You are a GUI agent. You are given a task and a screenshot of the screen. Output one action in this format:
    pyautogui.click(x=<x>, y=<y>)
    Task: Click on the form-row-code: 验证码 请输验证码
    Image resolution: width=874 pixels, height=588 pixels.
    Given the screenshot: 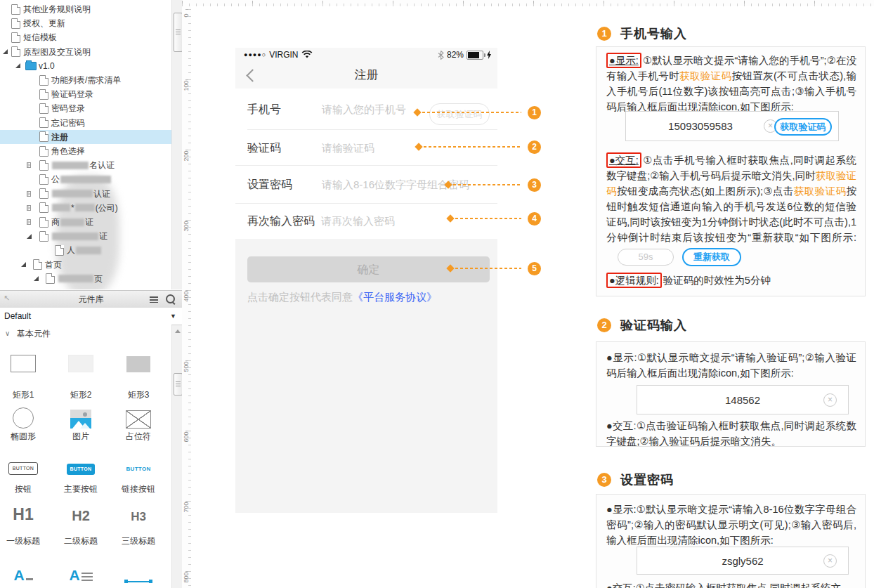 What is the action you would take?
    pyautogui.click(x=367, y=148)
    